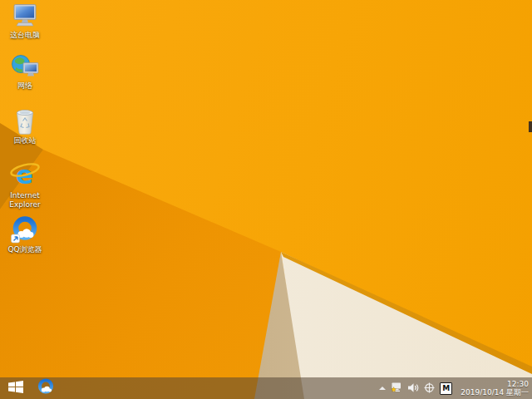 The height and width of the screenshot is (399, 532). I want to click on taskbar-clock: 12:30 2019/10/14 星期一, so click(493, 388).